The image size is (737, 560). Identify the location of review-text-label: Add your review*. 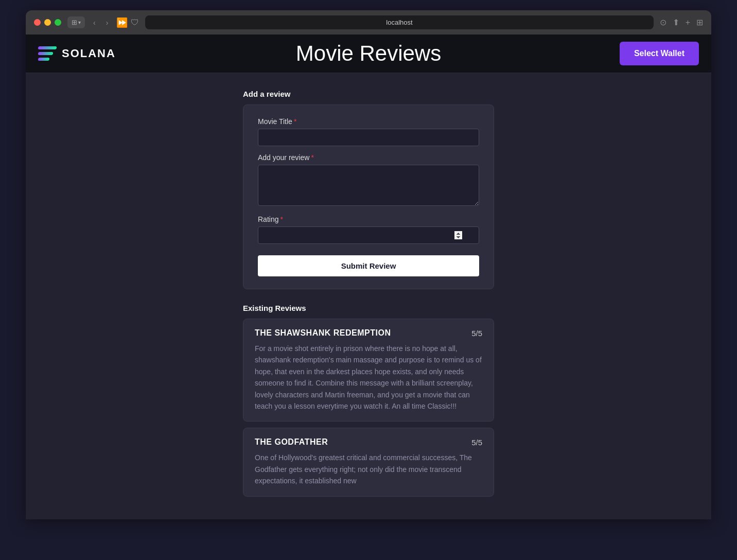
(368, 157).